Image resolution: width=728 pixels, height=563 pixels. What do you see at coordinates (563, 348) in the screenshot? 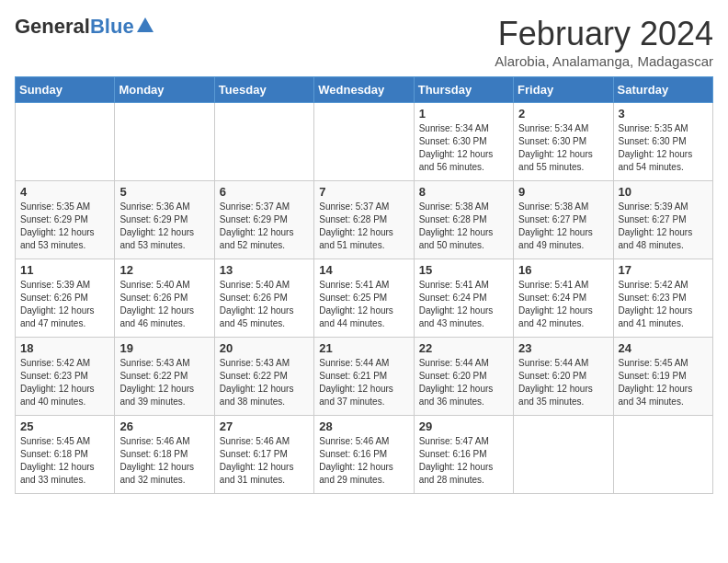
I see `day-number: 23` at bounding box center [563, 348].